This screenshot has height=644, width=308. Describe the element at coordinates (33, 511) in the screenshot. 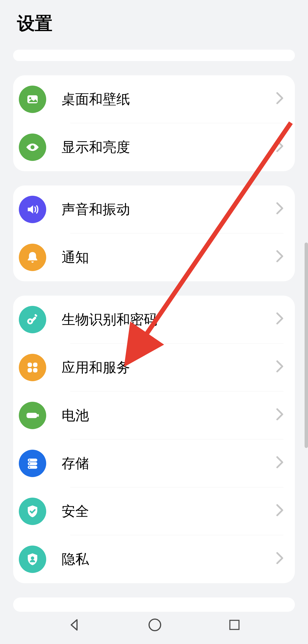

I see `shield-check-icon` at that location.